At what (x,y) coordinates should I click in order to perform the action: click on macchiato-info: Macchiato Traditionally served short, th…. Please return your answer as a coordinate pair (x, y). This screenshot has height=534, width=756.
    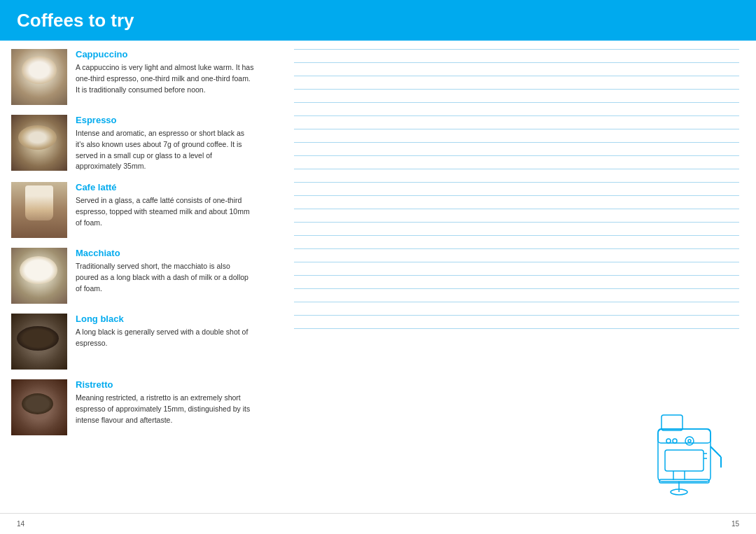
    Looking at the image, I should click on (165, 276).